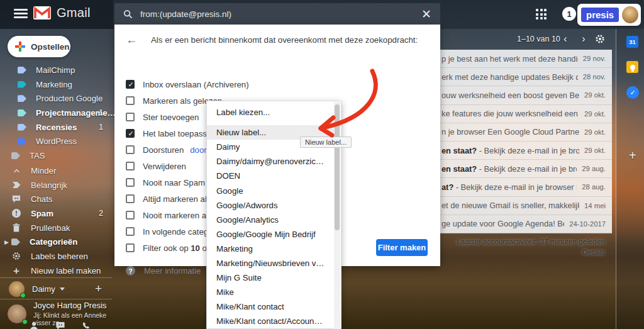 Image resolution: width=644 pixels, height=329 pixels. Describe the element at coordinates (633, 92) in the screenshot. I see `tasks-icon: ✓` at that location.